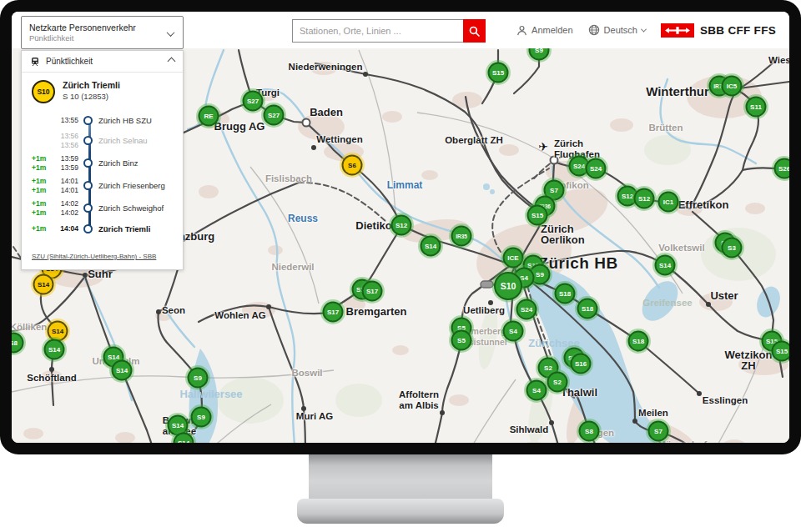  What do you see at coordinates (581, 364) in the screenshot?
I see `line-badge-s16: S16` at bounding box center [581, 364].